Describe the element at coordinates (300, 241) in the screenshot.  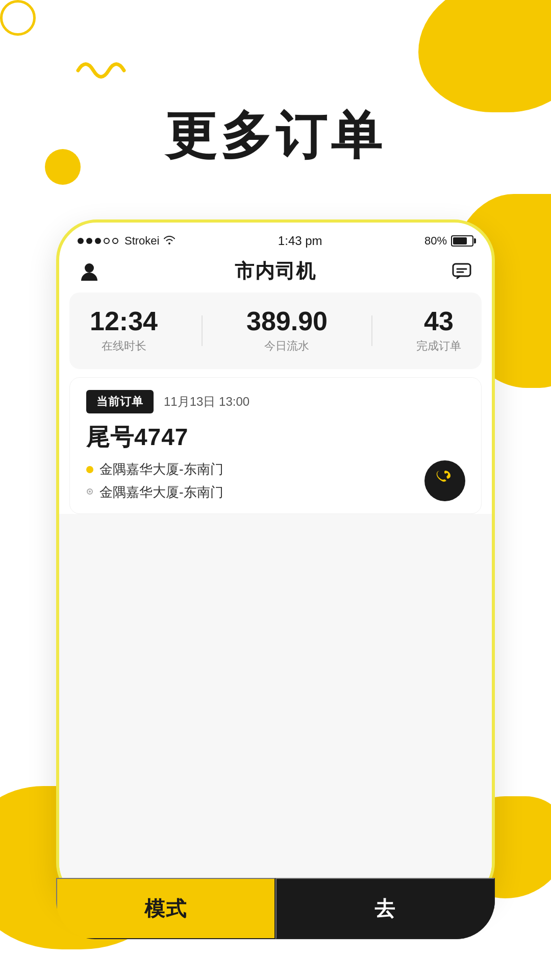
I see `status-time: 1:43 pm` at that location.